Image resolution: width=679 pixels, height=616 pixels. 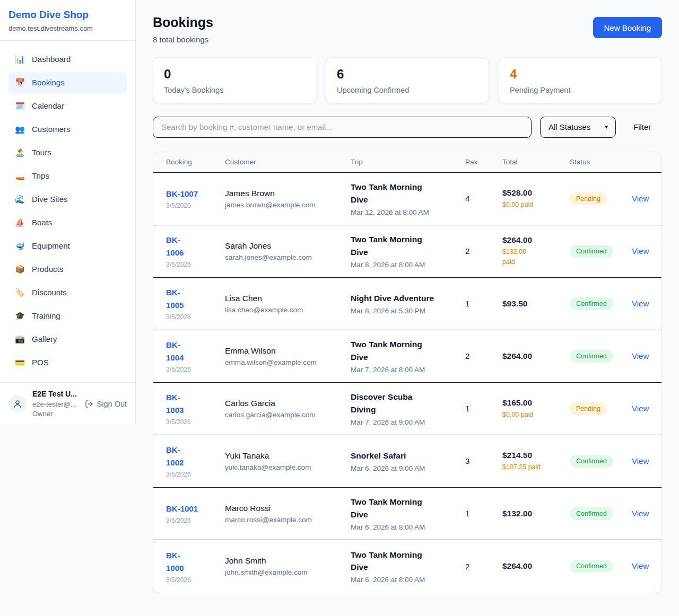 What do you see at coordinates (407, 162) in the screenshot?
I see `table-header-row: Booking Customer Trip Pax Total Status` at bounding box center [407, 162].